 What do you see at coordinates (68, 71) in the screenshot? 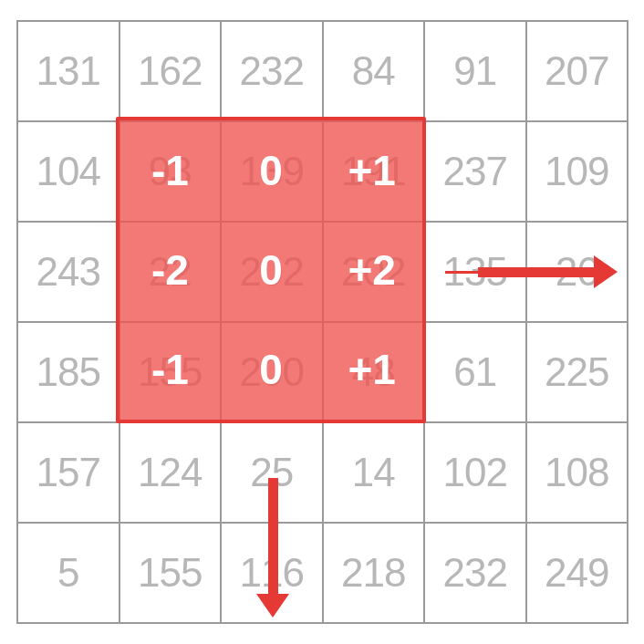
I see `grid-cell: 131` at bounding box center [68, 71].